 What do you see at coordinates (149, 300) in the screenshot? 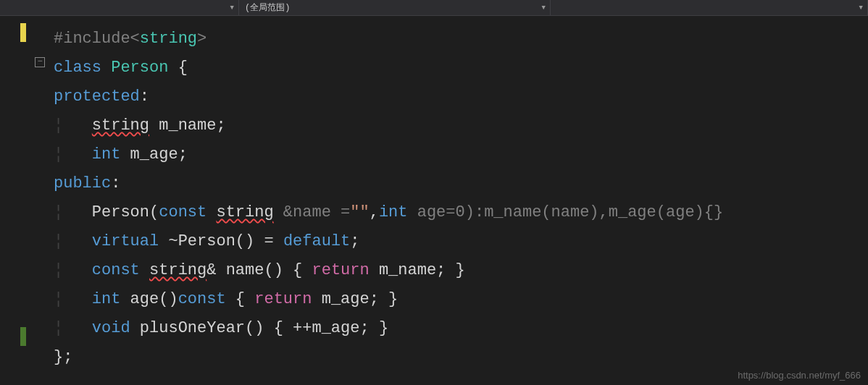
I see `code-token: age()` at bounding box center [149, 300].